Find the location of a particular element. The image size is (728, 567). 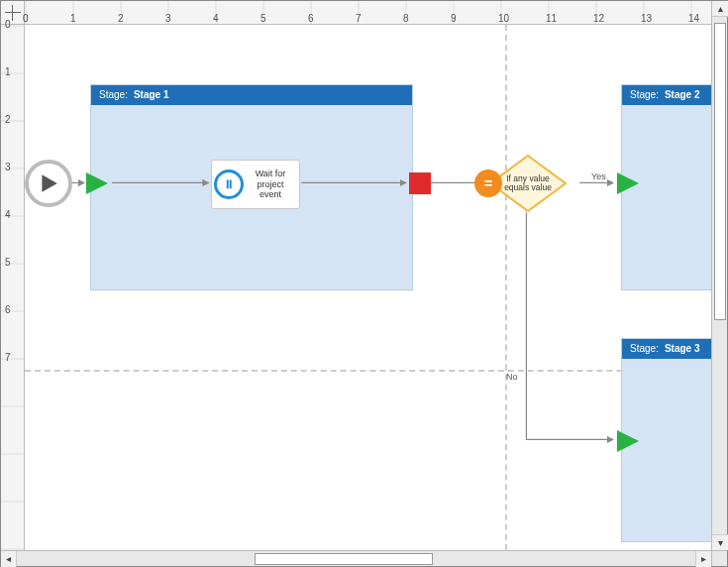

stage-2-entry is located at coordinates (628, 183).